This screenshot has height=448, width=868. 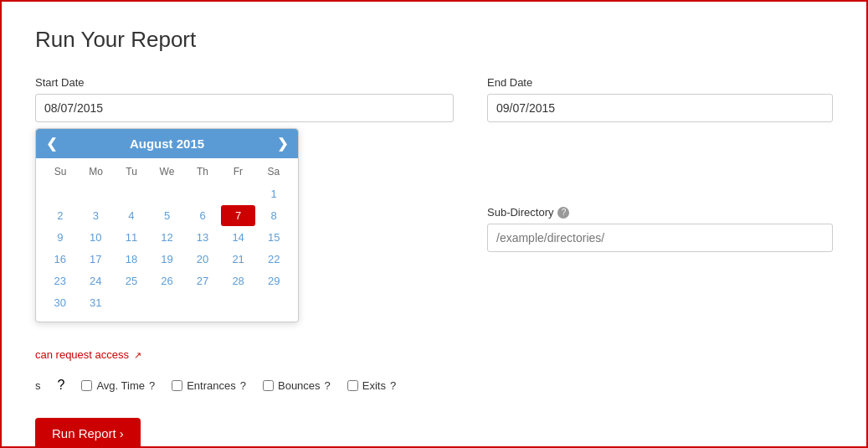 What do you see at coordinates (209, 385) in the screenshot?
I see `entrances-checkbox-item: Entrances ?` at bounding box center [209, 385].